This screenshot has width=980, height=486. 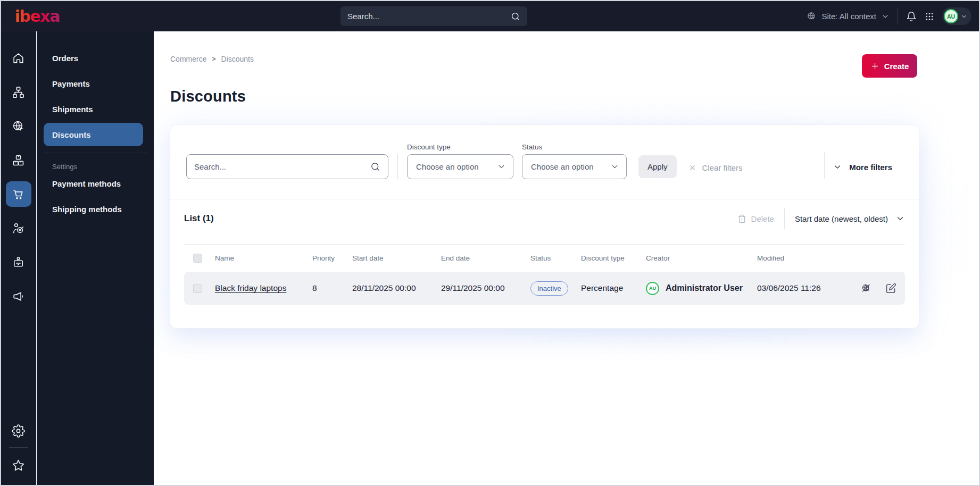 I want to click on products-boxes-icon, so click(x=18, y=161).